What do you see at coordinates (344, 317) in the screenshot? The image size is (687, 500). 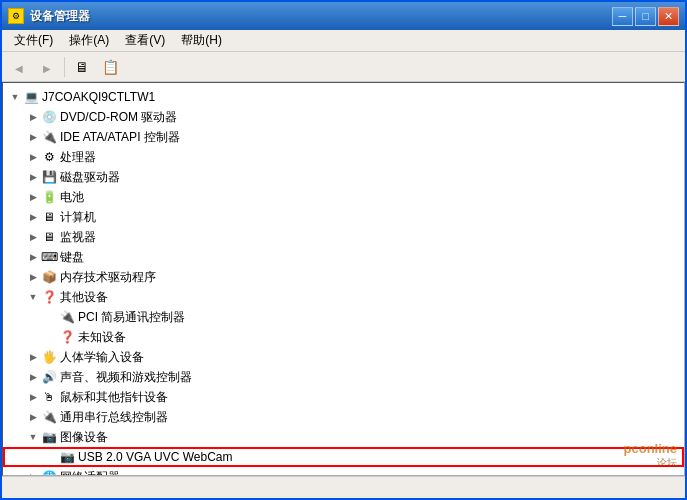 I see `tree-item-pci: 🔌 PCI 简易通讯控制器` at bounding box center [344, 317].